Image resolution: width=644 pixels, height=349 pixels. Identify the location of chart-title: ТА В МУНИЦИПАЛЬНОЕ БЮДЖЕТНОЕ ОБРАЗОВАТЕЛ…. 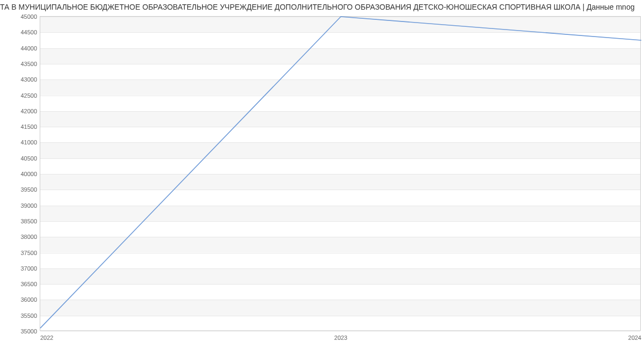
(322, 7).